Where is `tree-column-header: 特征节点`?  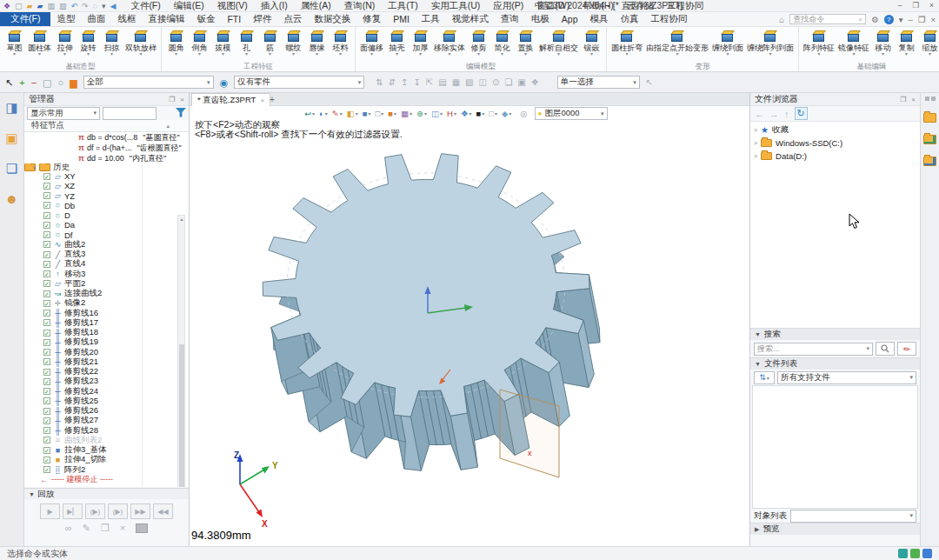
tree-column-header: 特征节点 is located at coordinates (48, 125).